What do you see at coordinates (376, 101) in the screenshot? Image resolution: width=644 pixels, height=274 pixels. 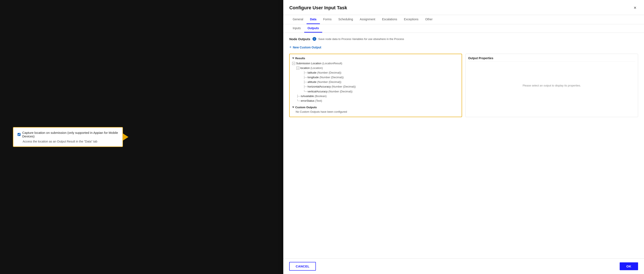 I see `tree-row-8: └─ errorStatus (Text)` at bounding box center [376, 101].